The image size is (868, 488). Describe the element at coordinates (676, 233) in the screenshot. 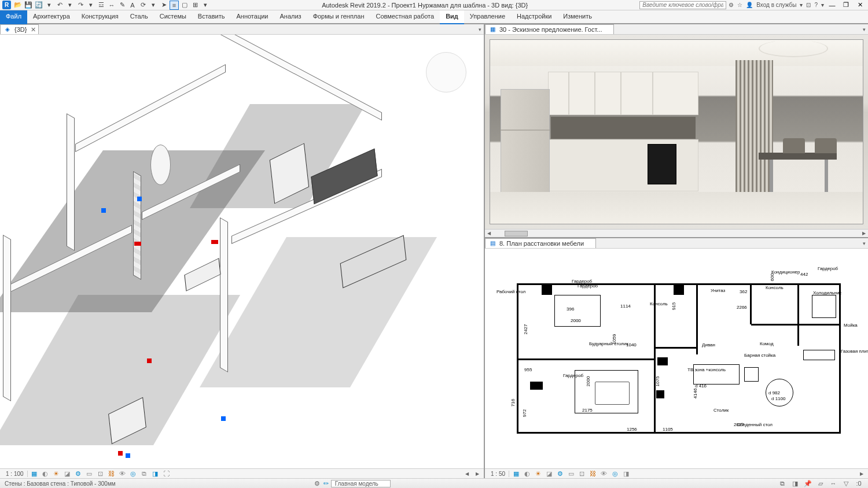

I see `scrollbar-horizontal: ◀ ▶` at that location.